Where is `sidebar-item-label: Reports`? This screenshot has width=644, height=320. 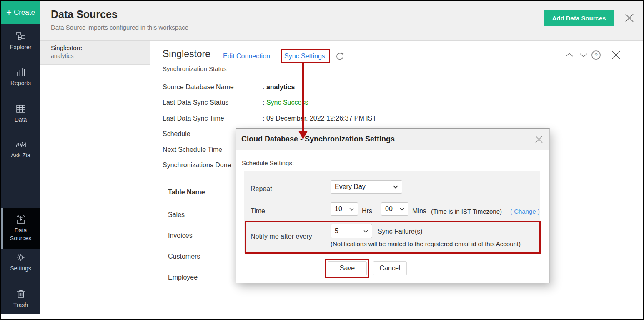 sidebar-item-label: Reports is located at coordinates (21, 83).